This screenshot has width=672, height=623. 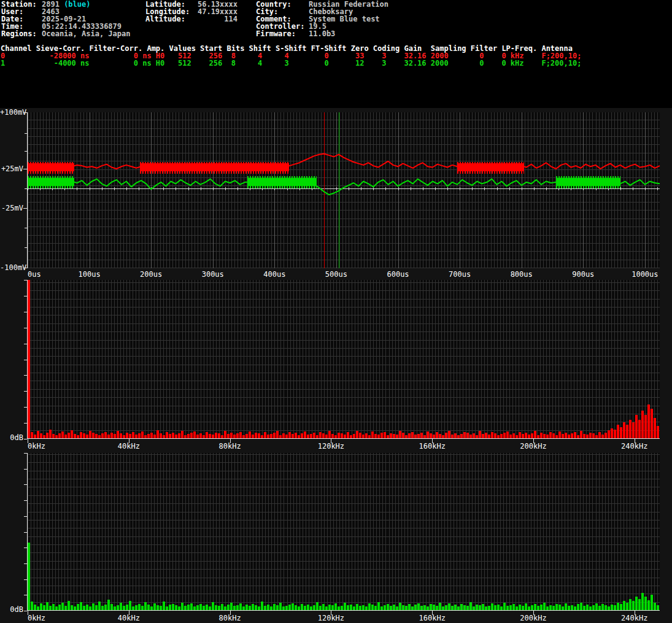 I want to click on x-axis-label: 120kHz, so click(x=331, y=619).